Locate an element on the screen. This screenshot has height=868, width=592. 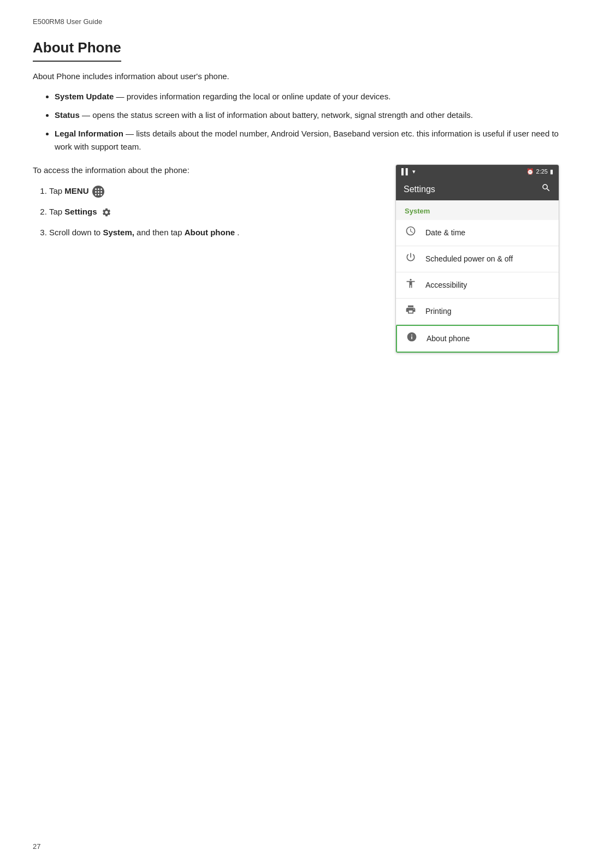
wifi-icon: ▾ is located at coordinates (414, 171).